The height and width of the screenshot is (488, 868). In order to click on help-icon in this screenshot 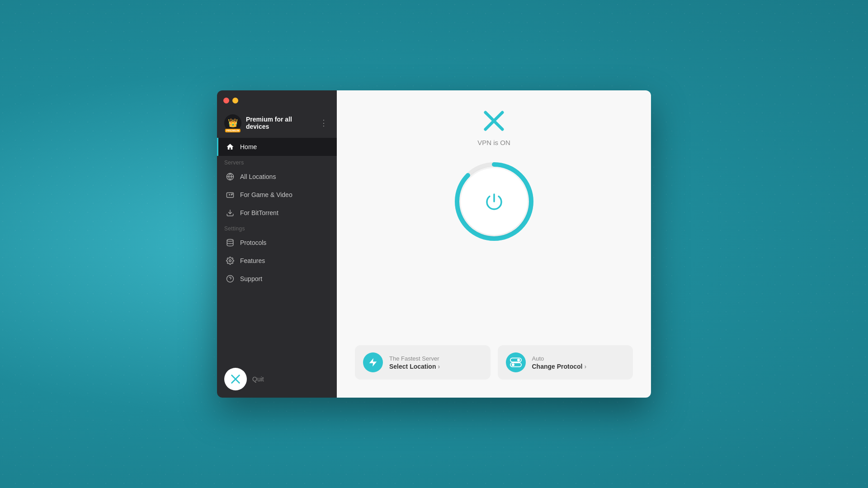, I will do `click(230, 279)`.